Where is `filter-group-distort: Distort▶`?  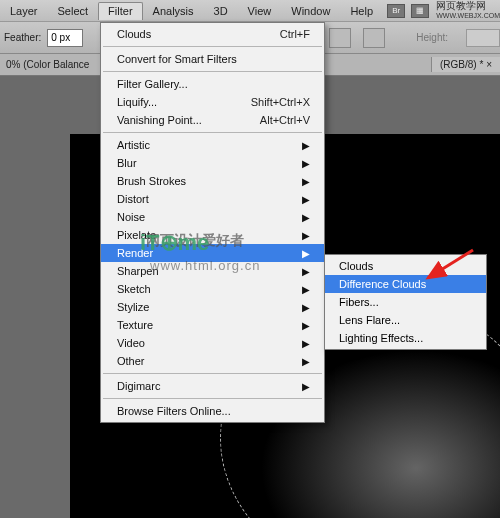
filter-group-distort: Distort▶ is located at coordinates (212, 199).